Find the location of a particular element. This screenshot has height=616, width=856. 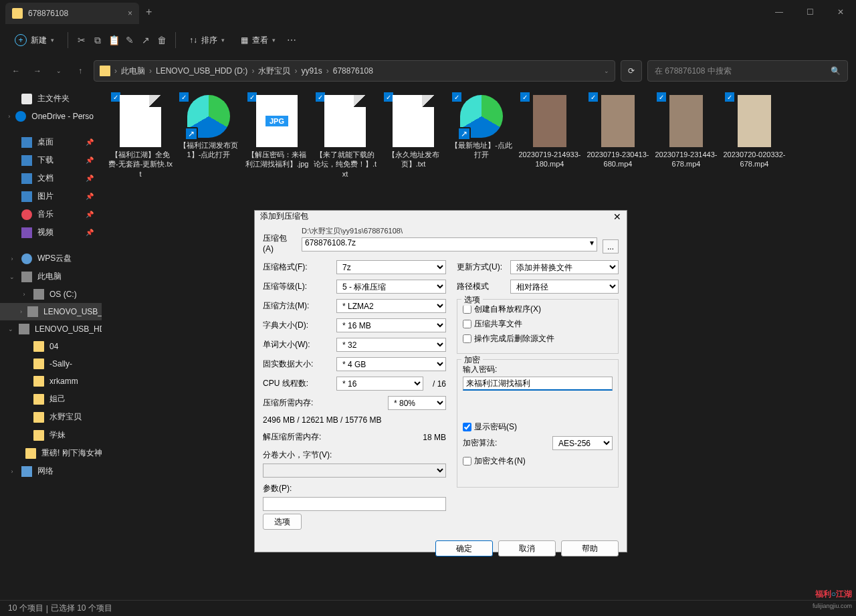

password-input is located at coordinates (538, 384).